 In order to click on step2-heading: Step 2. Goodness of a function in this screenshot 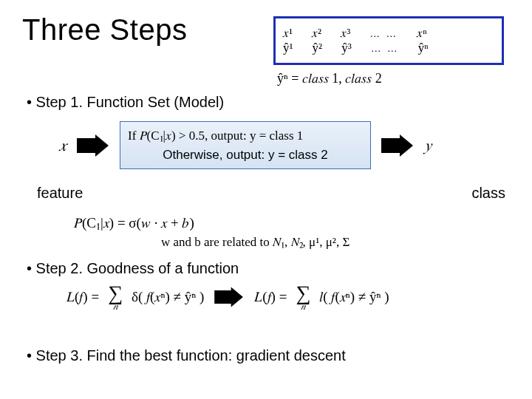, I will do `click(133, 269)`.